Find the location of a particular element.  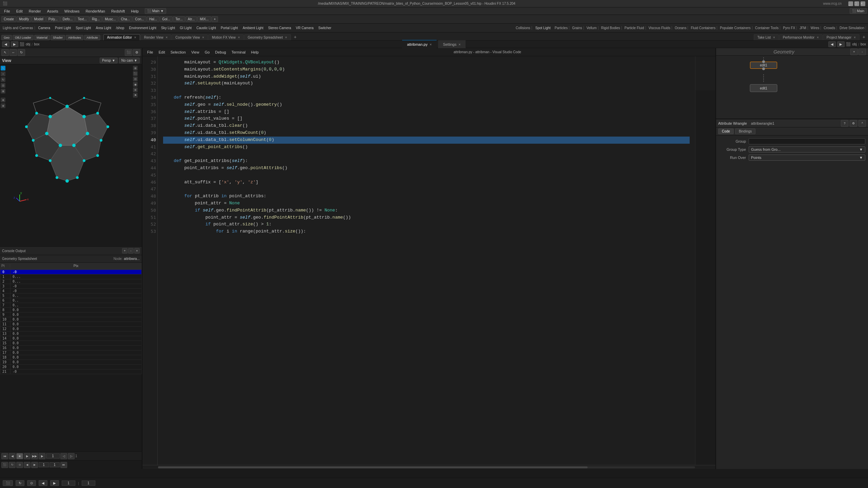

vscode-tab-settings: Settings × is located at coordinates (452, 44).